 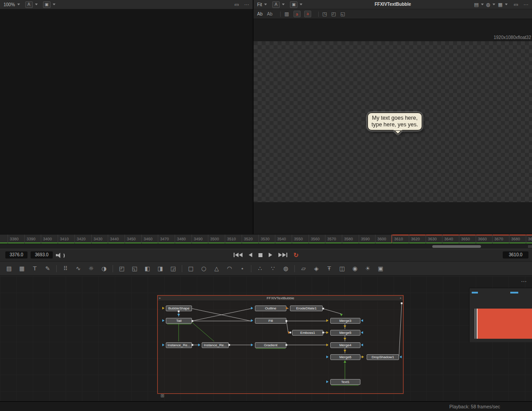 What do you see at coordinates (204, 269) in the screenshot?
I see `ellipse-mask-icon: ○` at bounding box center [204, 269].